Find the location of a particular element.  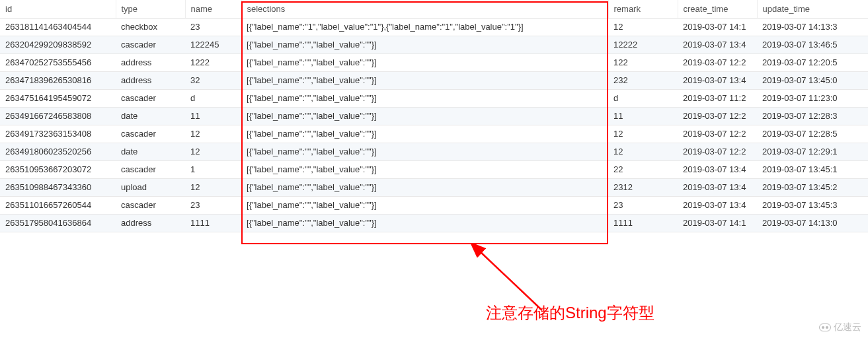

cell-update_time: 2019-03-07 13:45:0 is located at coordinates (812, 81).